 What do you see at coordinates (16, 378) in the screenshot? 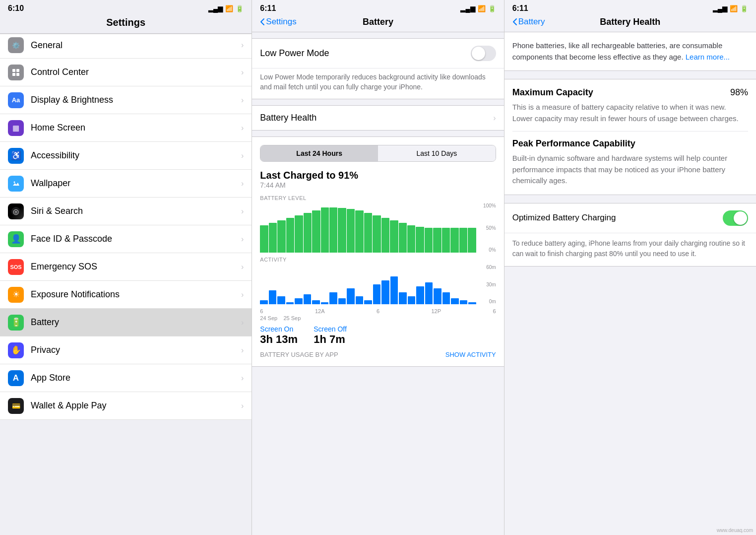
I see `appstore-icon: A` at bounding box center [16, 378].